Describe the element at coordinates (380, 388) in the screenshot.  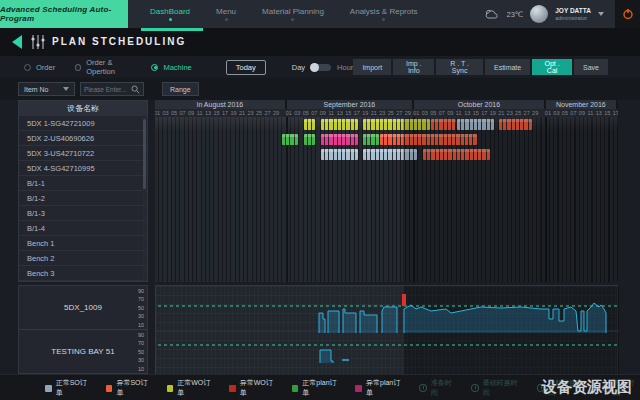
I see `legend-item-异常plan订单: 异常plan订单` at that location.